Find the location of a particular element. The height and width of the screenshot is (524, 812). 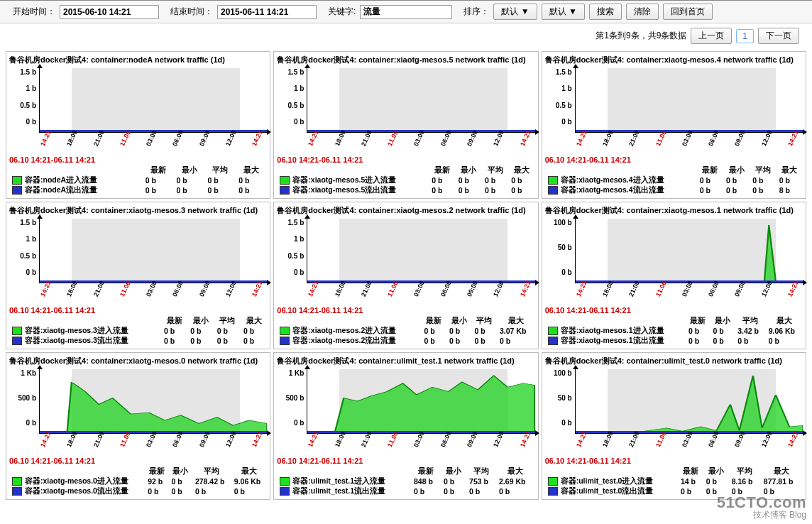

chart-panel: 鲁谷机房docker测试4: container:xiaotg-mesos.0 … is located at coordinates (138, 426).